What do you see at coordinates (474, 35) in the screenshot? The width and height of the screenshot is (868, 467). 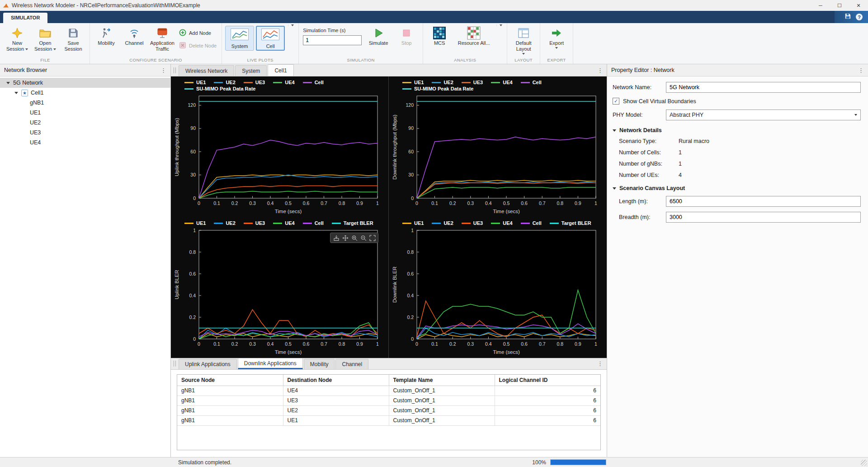 I see `resource-allocation-button: Resource All...` at bounding box center [474, 35].